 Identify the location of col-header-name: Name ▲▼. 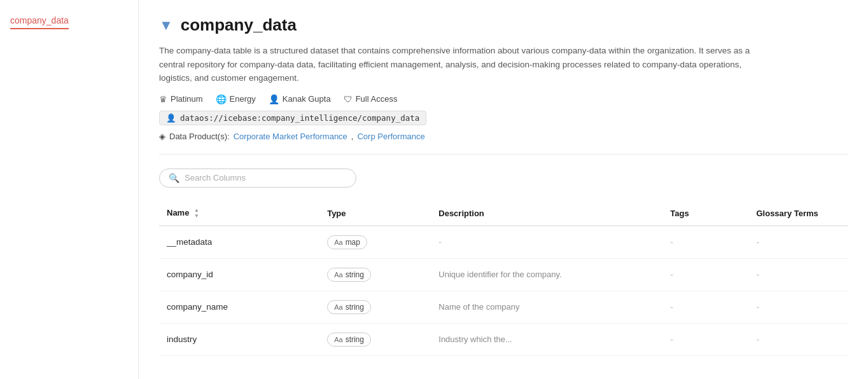
(239, 214).